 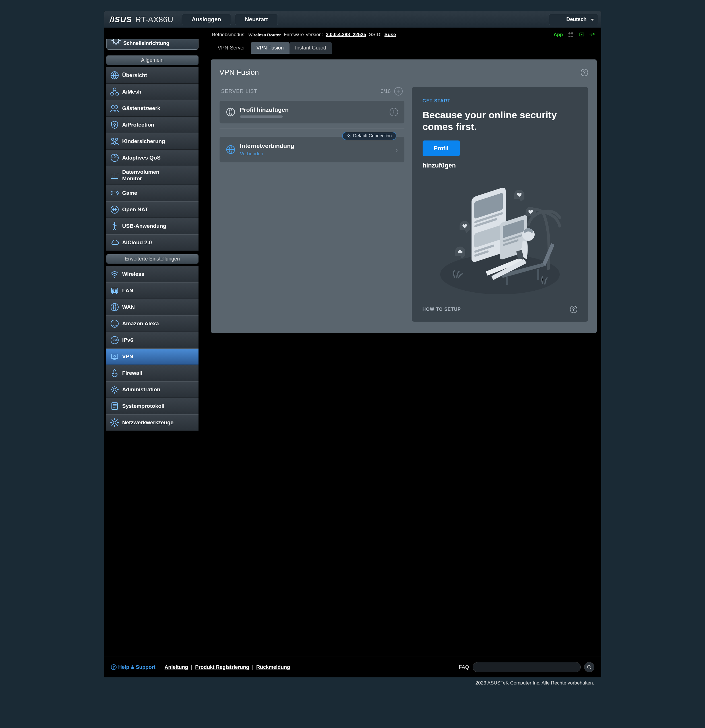 I want to click on help-icon: ?, so click(x=584, y=72).